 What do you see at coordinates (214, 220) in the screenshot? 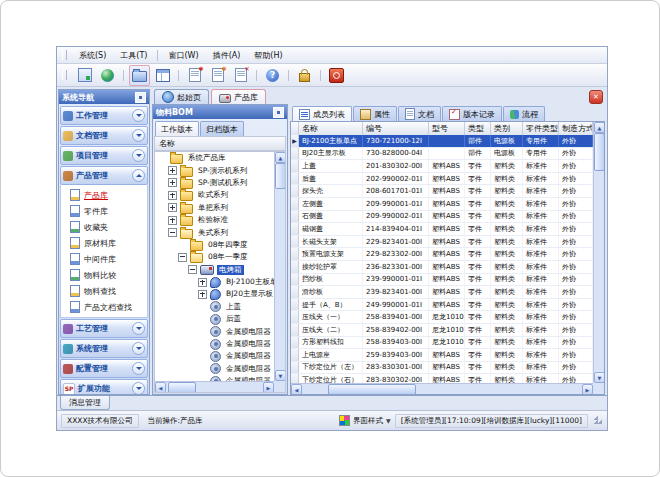
I see `tree-node: 检验标准` at bounding box center [214, 220].